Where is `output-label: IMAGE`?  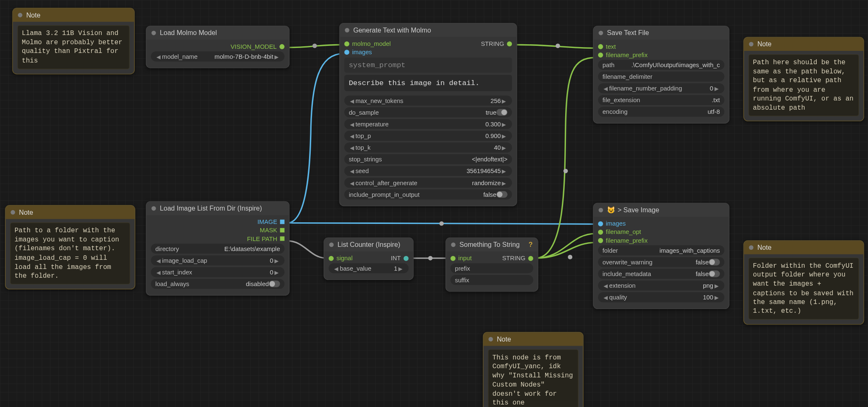 output-label: IMAGE is located at coordinates (267, 222).